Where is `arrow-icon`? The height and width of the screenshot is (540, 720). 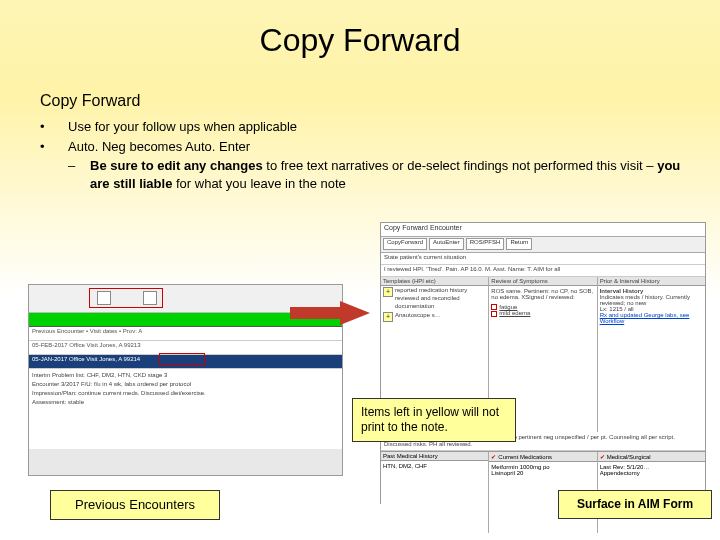 arrow-icon is located at coordinates (330, 313).